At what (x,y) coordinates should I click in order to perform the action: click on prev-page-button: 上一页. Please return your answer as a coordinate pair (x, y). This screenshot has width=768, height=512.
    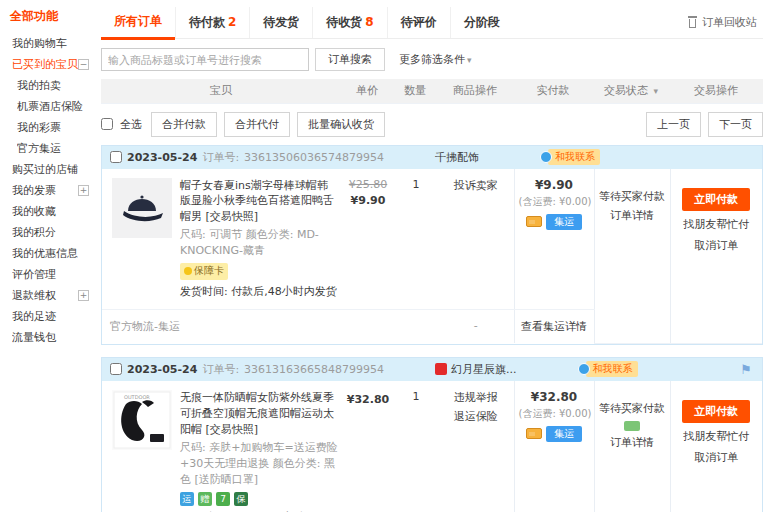
    Looking at the image, I should click on (674, 124).